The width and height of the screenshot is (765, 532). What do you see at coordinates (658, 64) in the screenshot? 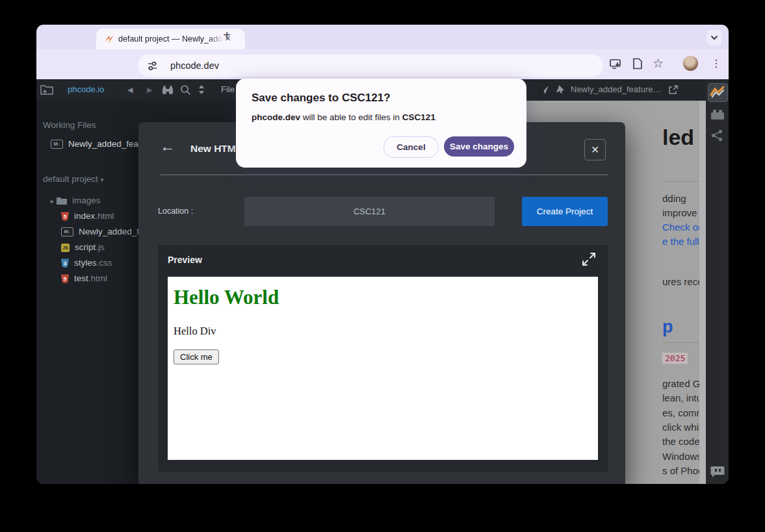
I see `bookmark-star-icon: ☆` at bounding box center [658, 64].